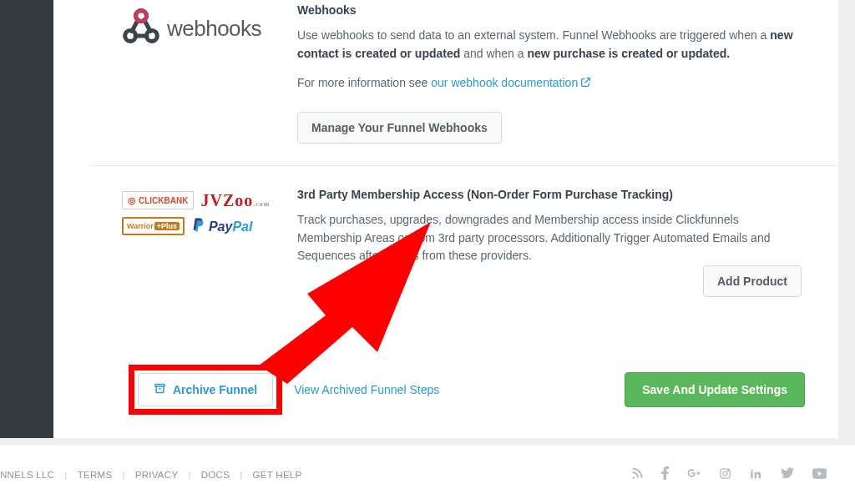 This screenshot has height=504, width=855. What do you see at coordinates (222, 227) in the screenshot?
I see `paypal-logo: PayPal` at bounding box center [222, 227].